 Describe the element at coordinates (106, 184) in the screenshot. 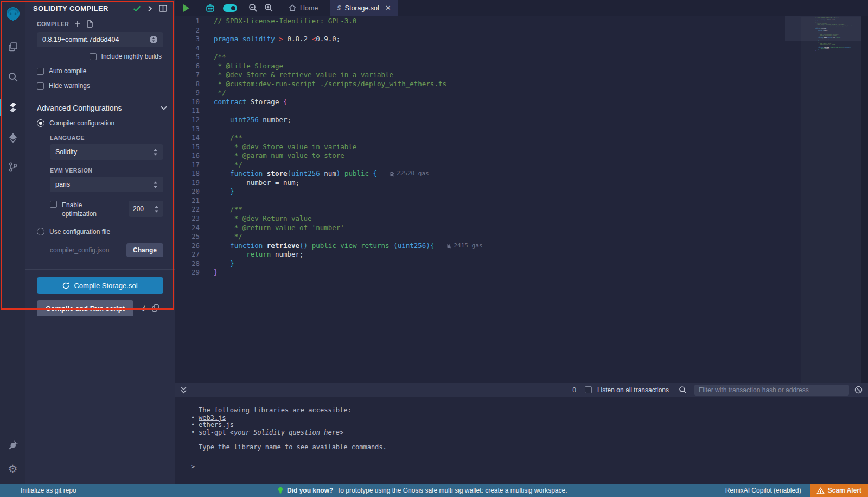

I see `evm-version-select: paris` at that location.